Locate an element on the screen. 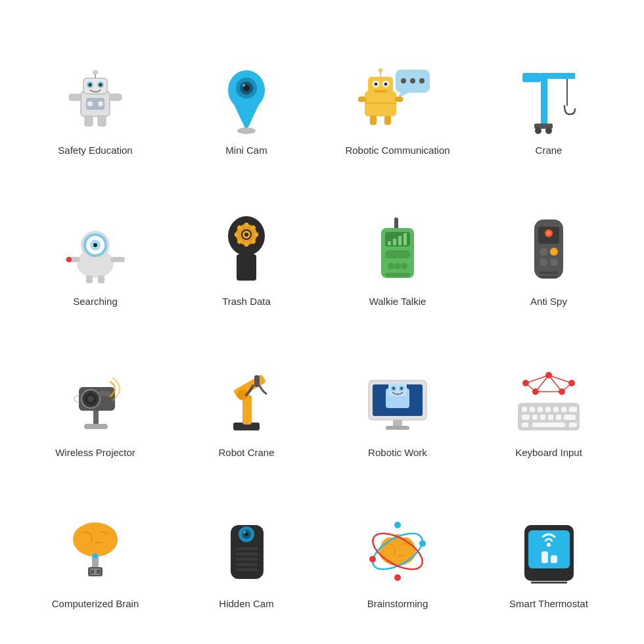 This screenshot has height=644, width=644. mini-cam-label: Mini Cam is located at coordinates (246, 150).